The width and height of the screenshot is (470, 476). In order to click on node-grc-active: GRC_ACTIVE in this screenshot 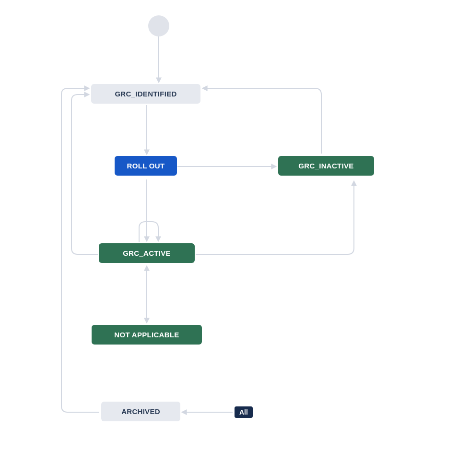, I will do `click(147, 253)`.